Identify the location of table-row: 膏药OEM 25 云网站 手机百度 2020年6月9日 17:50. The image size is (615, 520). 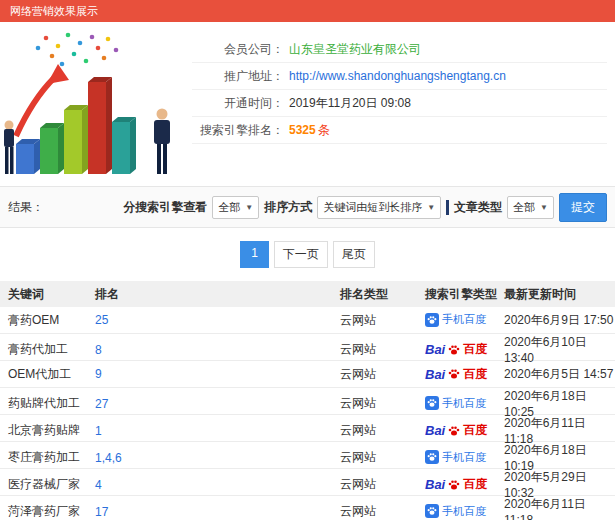
(308, 320).